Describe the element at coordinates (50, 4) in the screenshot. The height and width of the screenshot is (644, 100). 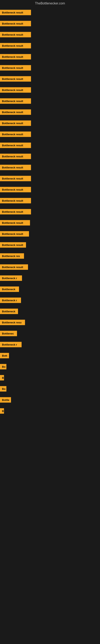
I see `site-title: TheBottlenecker.com` at that location.